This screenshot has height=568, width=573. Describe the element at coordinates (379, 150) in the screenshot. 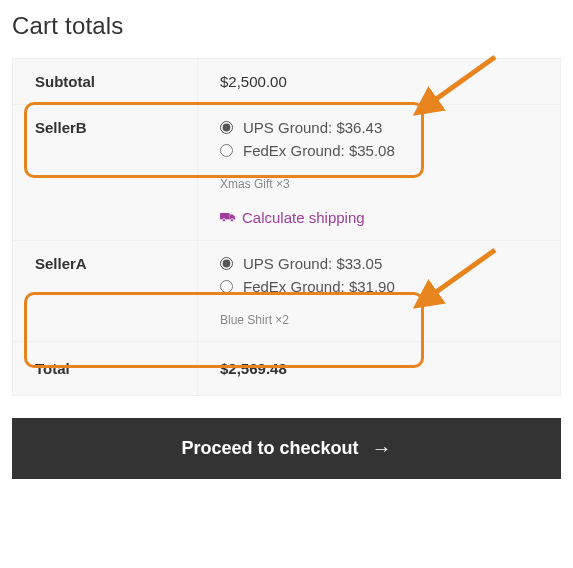

I see `shipping-option: FedEx Ground: $35.08` at that location.